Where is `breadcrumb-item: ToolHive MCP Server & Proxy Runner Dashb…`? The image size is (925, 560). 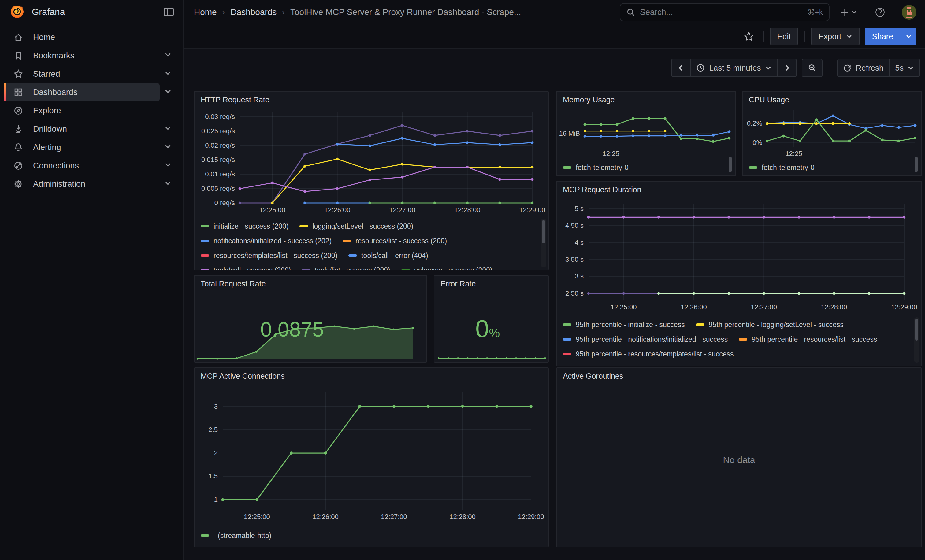 breadcrumb-item: ToolHive MCP Server & Proxy Runner Dashb… is located at coordinates (405, 12).